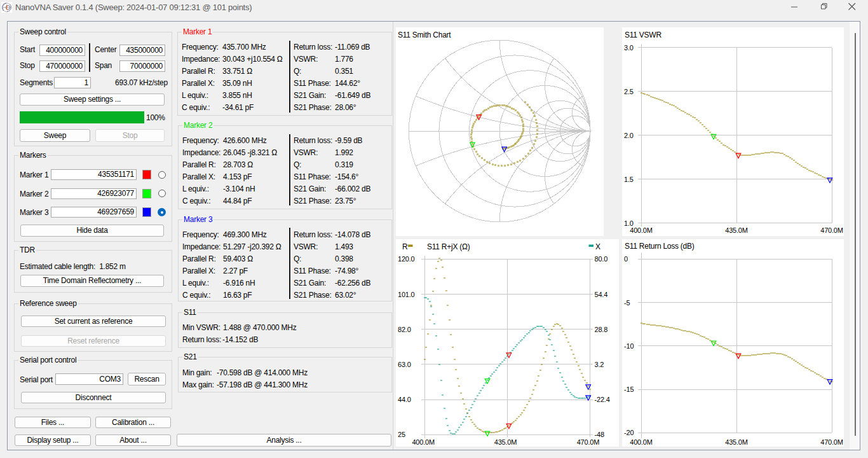 The width and height of the screenshot is (868, 458). What do you see at coordinates (629, 92) in the screenshot?
I see `svg-text: 2.5` at bounding box center [629, 92].